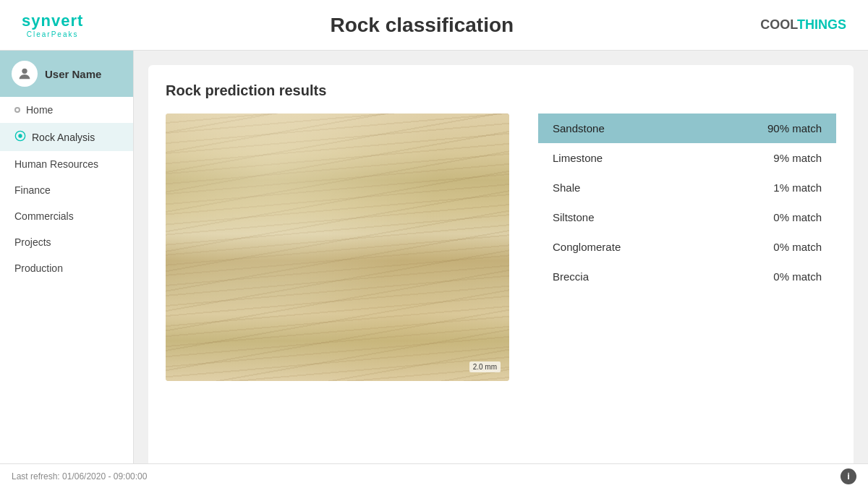 The width and height of the screenshot is (868, 488). What do you see at coordinates (67, 164) in the screenshot?
I see `sidebar-item-human-resources: Human Resources` at bounding box center [67, 164].